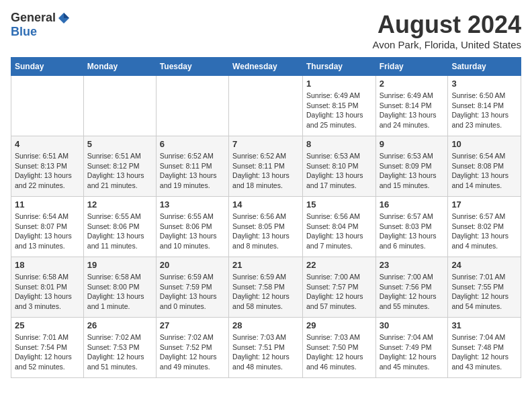  Describe the element at coordinates (447, 25) in the screenshot. I see `month-title: August 2024` at that location.